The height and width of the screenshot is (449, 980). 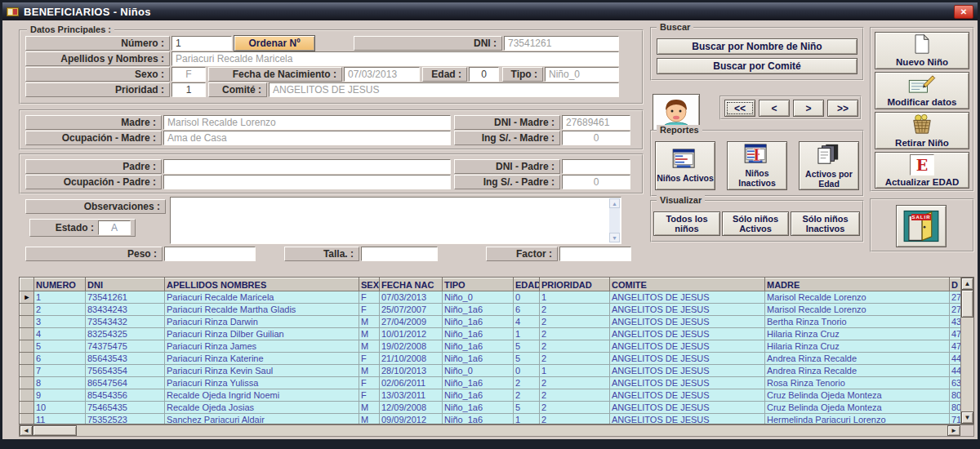 What do you see at coordinates (13, 11) in the screenshot?
I see `app-icon` at bounding box center [13, 11].